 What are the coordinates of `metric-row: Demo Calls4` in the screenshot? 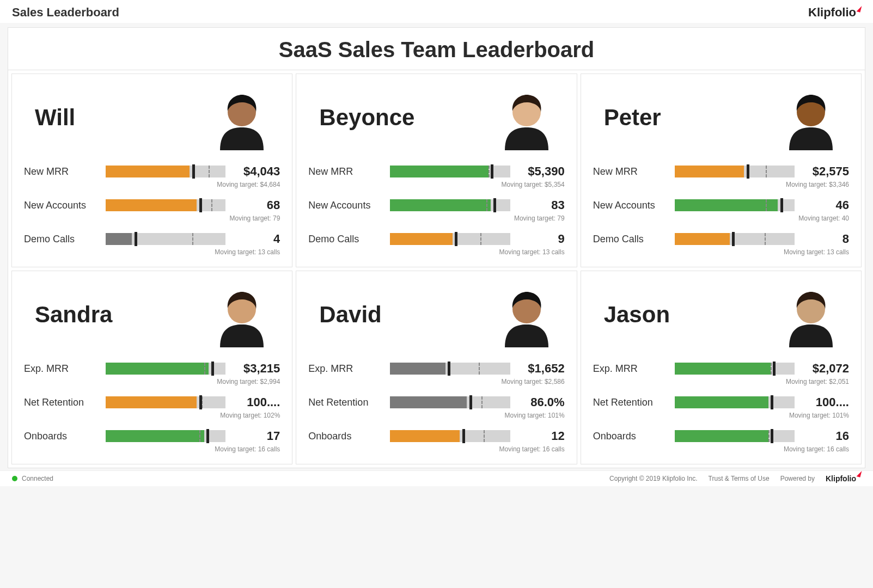 It's located at (152, 237).